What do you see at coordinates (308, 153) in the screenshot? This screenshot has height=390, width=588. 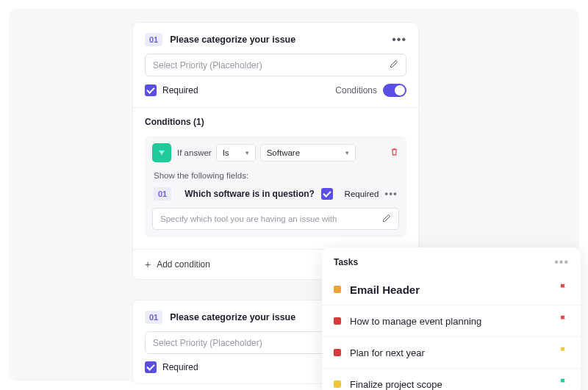 I see `value-select: Software ▾` at bounding box center [308, 153].